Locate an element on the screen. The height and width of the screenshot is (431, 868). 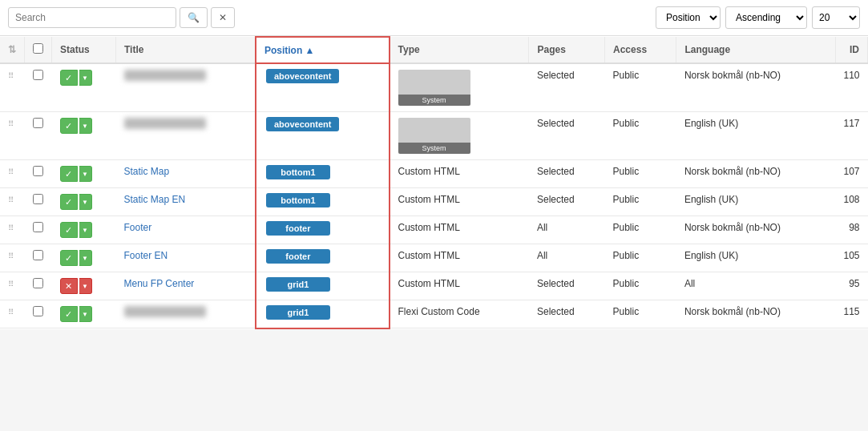
search-input is located at coordinates (92, 18).